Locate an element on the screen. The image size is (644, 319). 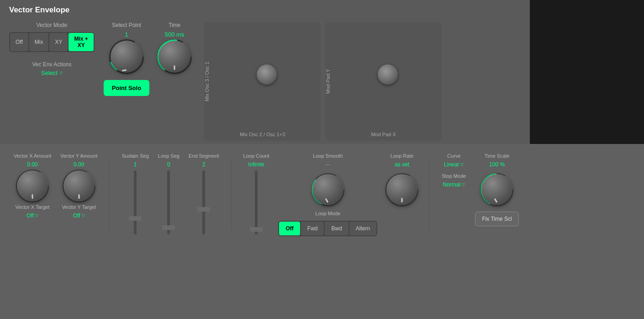
loop-count-value: Infinite is located at coordinates (256, 165).